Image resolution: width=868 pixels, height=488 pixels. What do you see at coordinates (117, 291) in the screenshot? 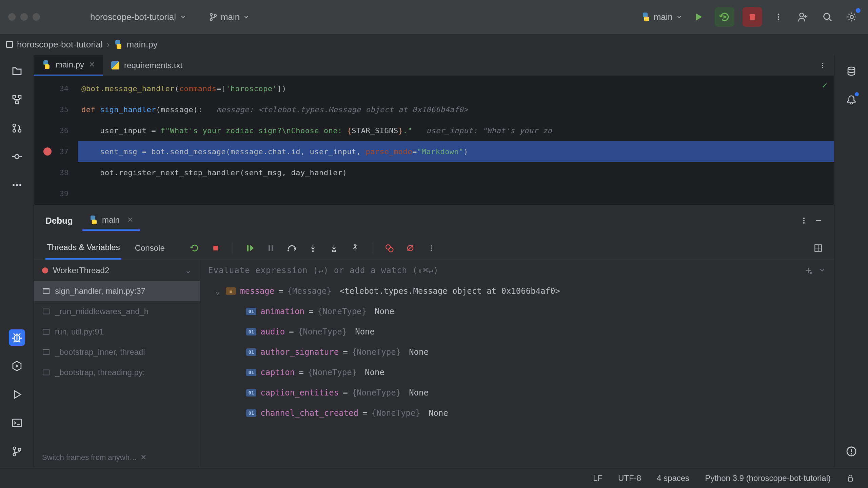
I see `stack-frame: sign_handler, main.py:37` at bounding box center [117, 291].